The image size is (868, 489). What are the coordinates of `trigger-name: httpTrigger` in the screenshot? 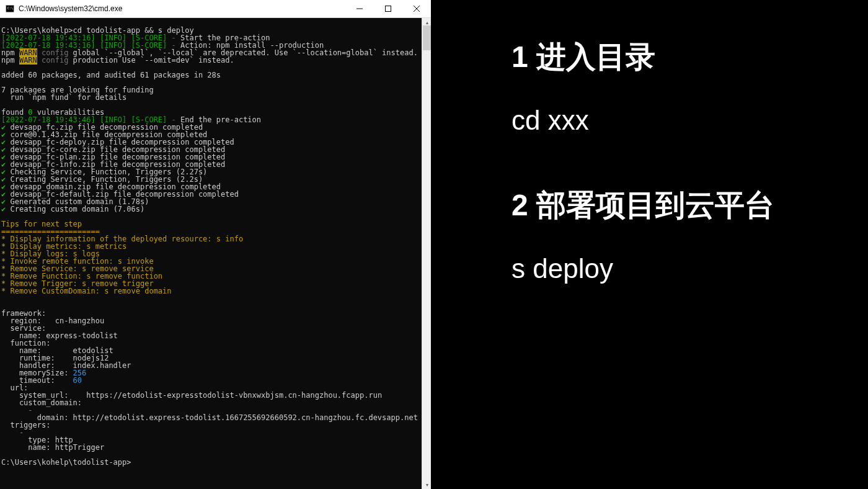 It's located at (79, 447).